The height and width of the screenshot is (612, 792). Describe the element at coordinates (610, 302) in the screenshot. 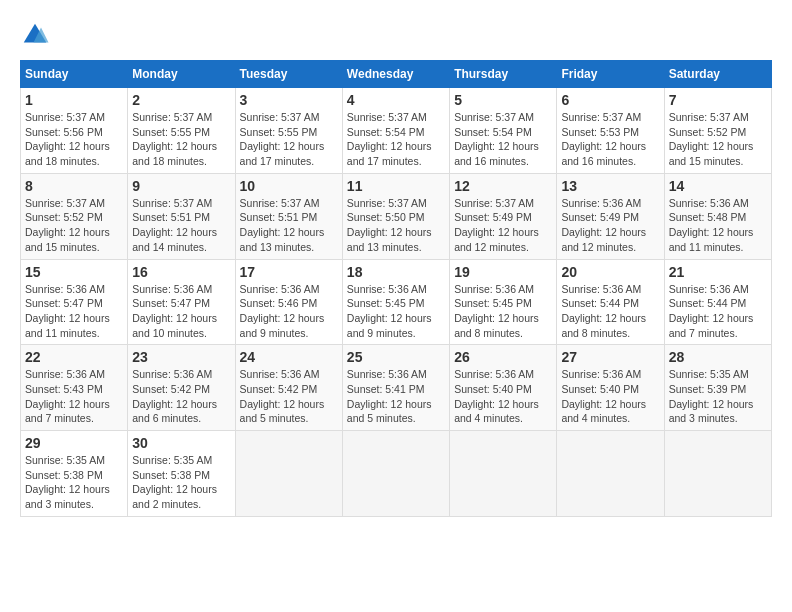

I see `calendar-cell: 20Sunrise: 5:36 AM Sunset: 5:44 PM Dayli…` at that location.